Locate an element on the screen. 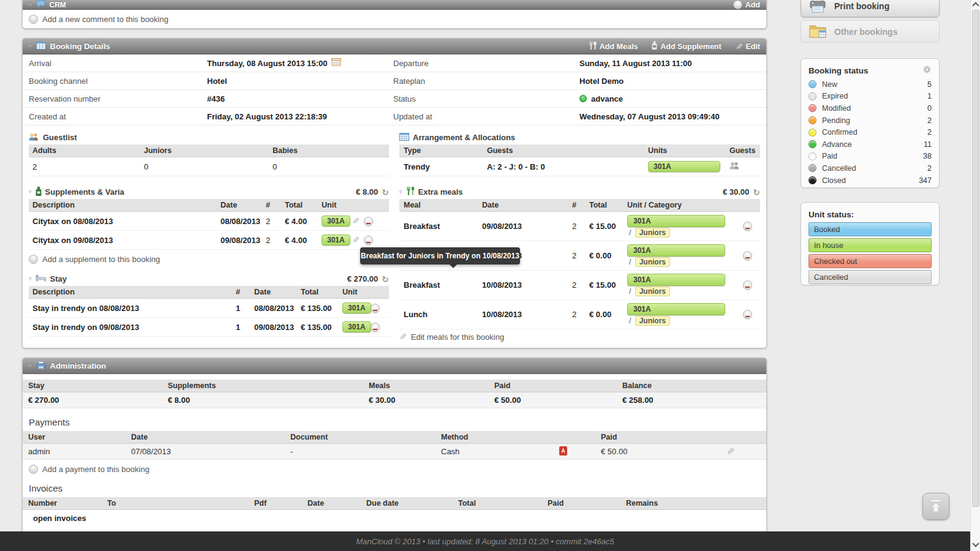 The image size is (980, 551). col-header: Paid is located at coordinates (684, 437).